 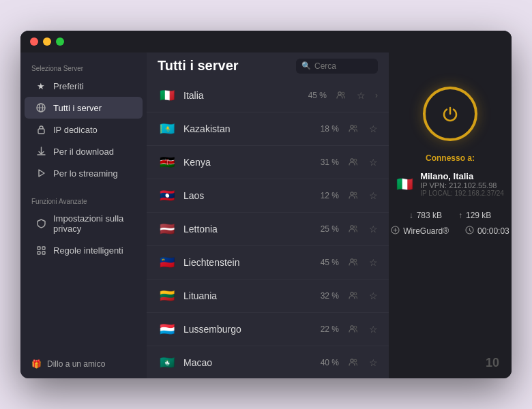 What do you see at coordinates (83, 86) in the screenshot?
I see `sidebar-item-preferiti: ★ Preferiti` at bounding box center [83, 86].